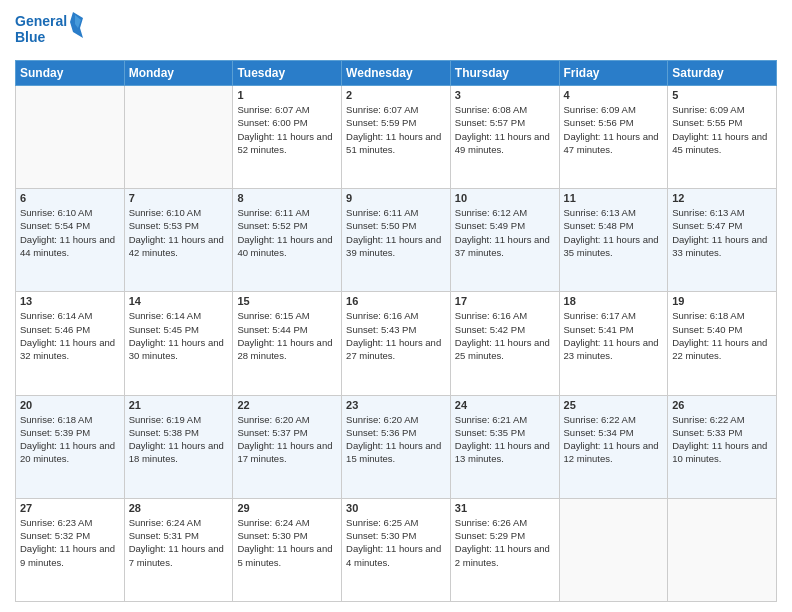 The height and width of the screenshot is (612, 792). What do you see at coordinates (394, 555) in the screenshot?
I see `daylight-text: Daylight: 11 hours and 4 minutes.` at bounding box center [394, 555].